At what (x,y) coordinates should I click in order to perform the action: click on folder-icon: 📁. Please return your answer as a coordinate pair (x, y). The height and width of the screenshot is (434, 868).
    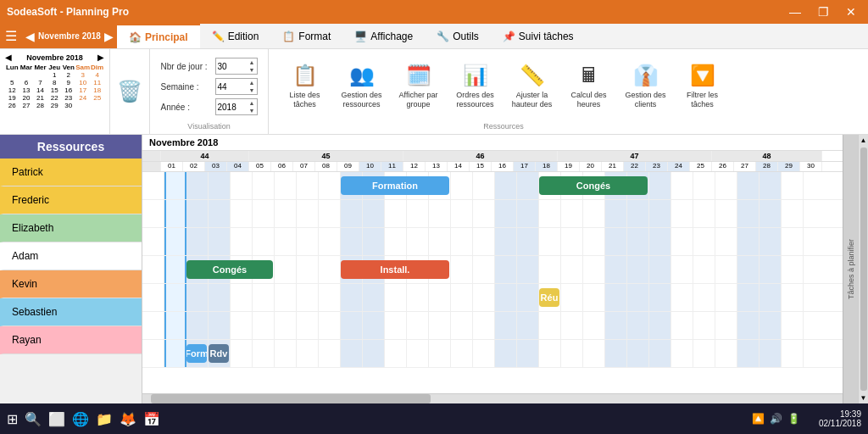
    Looking at the image, I should click on (104, 419).